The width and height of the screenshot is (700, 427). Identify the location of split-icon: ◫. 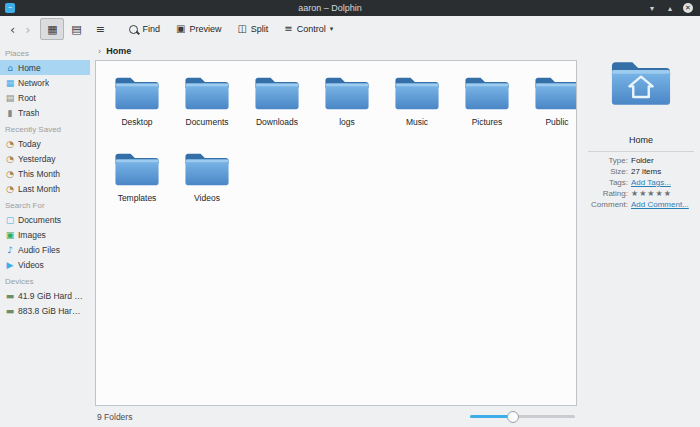
(242, 29).